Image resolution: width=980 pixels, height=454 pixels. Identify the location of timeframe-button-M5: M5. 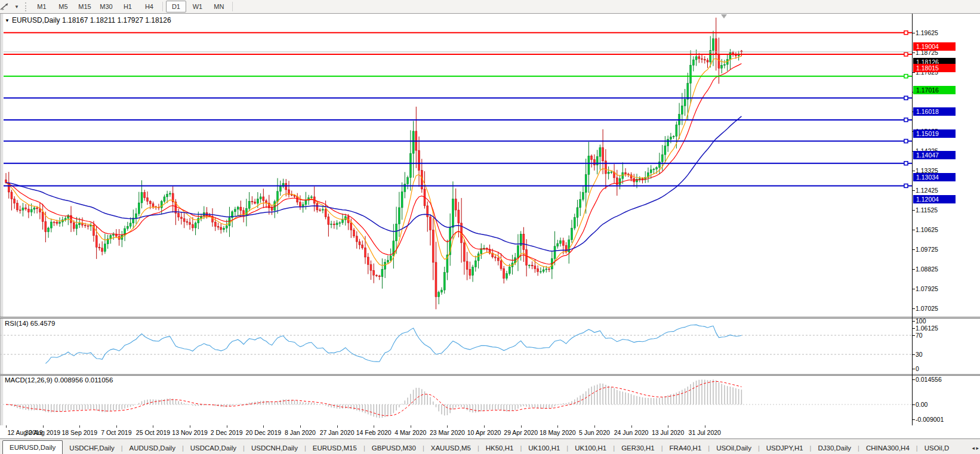
(63, 7).